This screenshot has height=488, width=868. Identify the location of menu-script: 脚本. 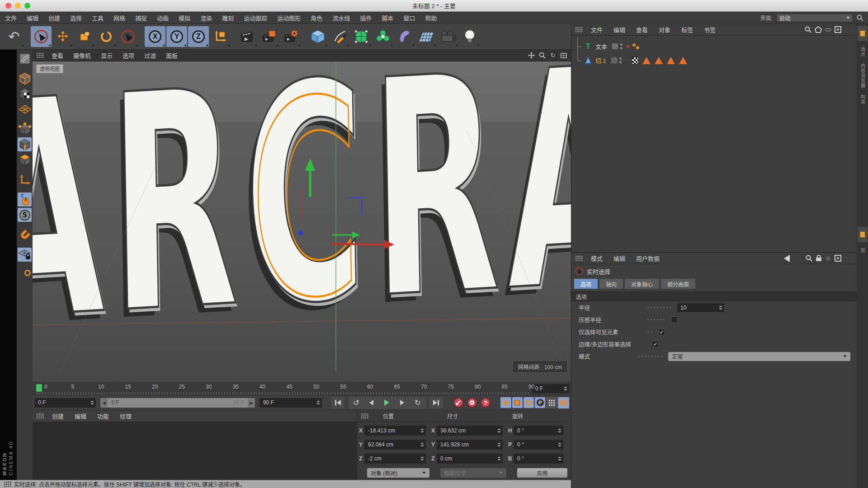
(387, 18).